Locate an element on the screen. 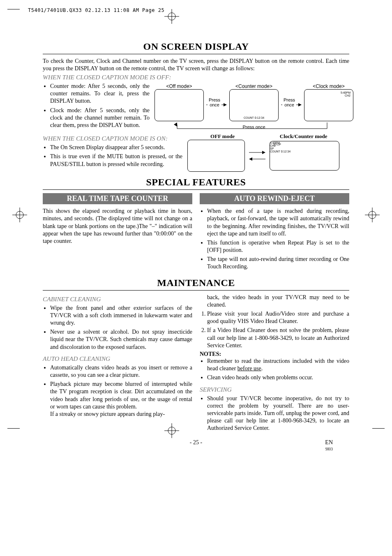 The width and height of the screenshot is (392, 556). list-item: Please visit your local Audio/Video stor… is located at coordinates (278, 318).